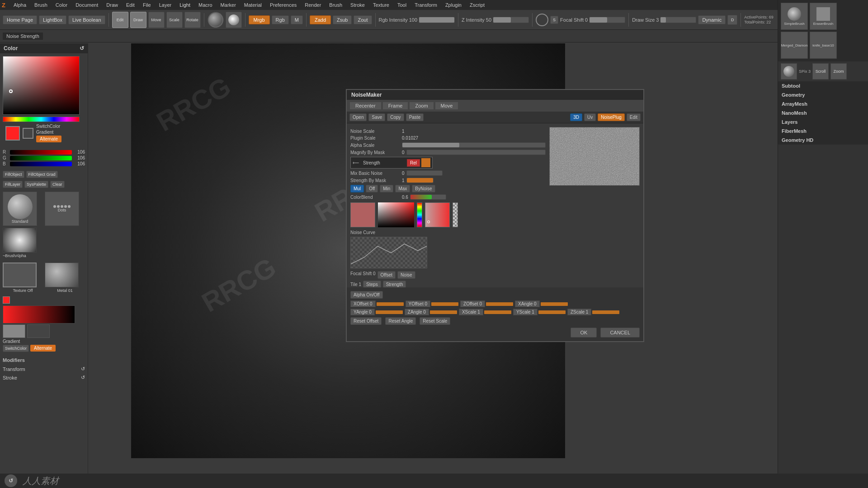 This screenshot has width=868, height=488. I want to click on gradient-swatch1, so click(14, 331).